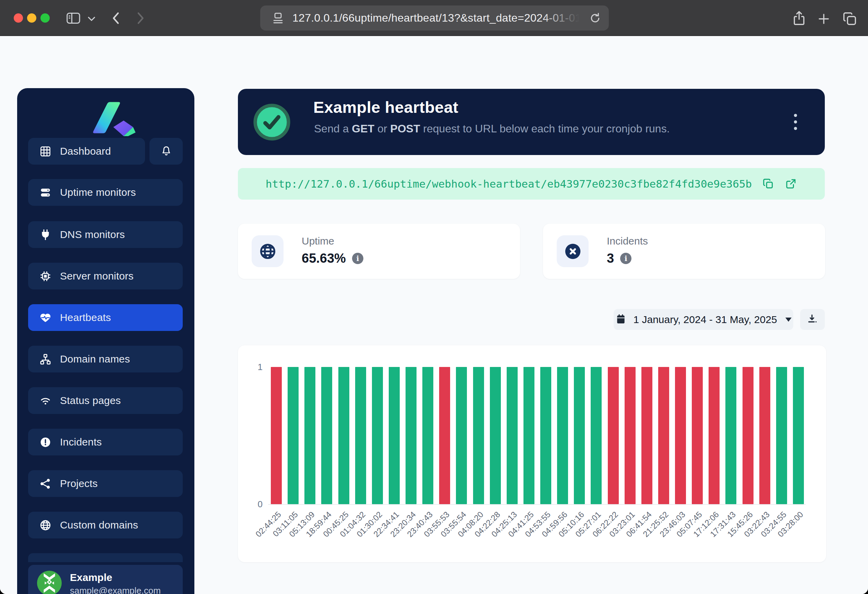  I want to click on uptime-stat-card: Uptime 65.63% i, so click(379, 251).